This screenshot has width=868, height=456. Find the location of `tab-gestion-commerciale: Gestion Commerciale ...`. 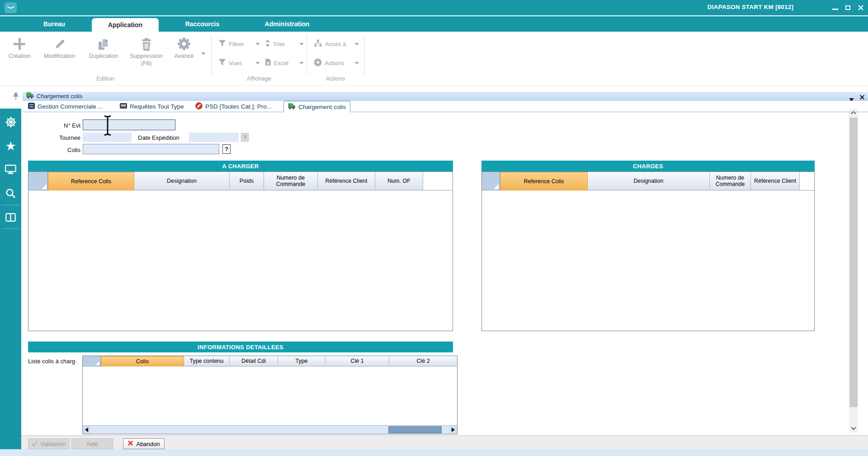

tab-gestion-commerciale: Gestion Commerciale ... is located at coordinates (66, 107).